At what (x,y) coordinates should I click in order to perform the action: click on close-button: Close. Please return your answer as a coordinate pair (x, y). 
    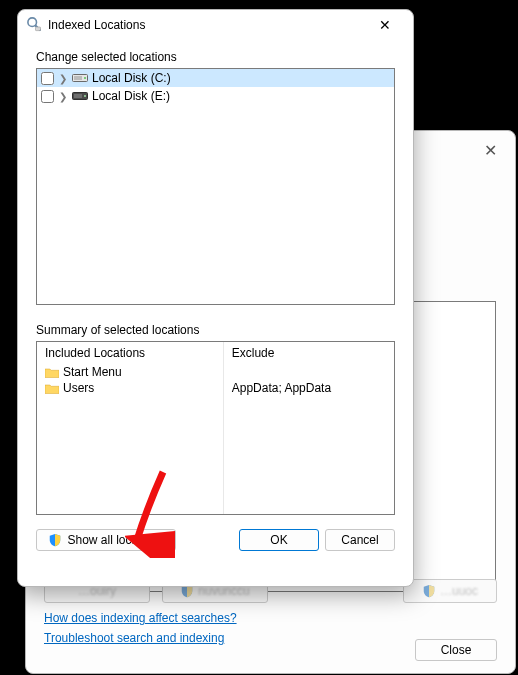
    Looking at the image, I should click on (456, 650).